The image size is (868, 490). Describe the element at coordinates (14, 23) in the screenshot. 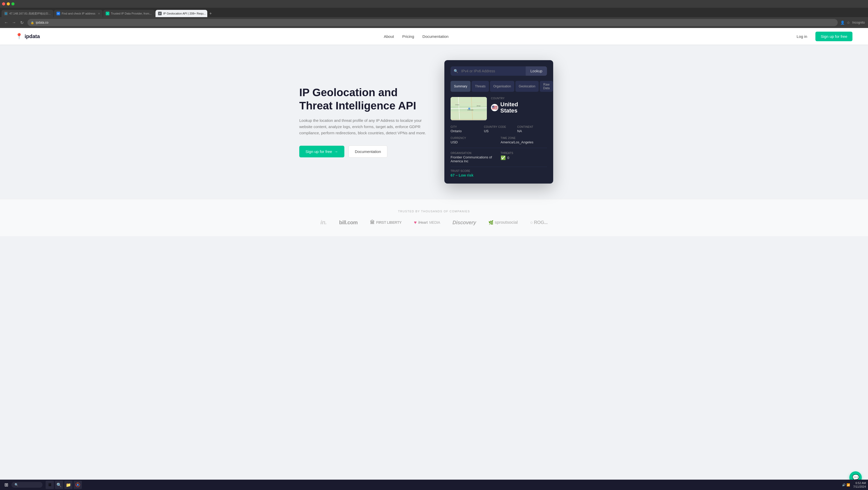

I see `forward-button: →` at that location.